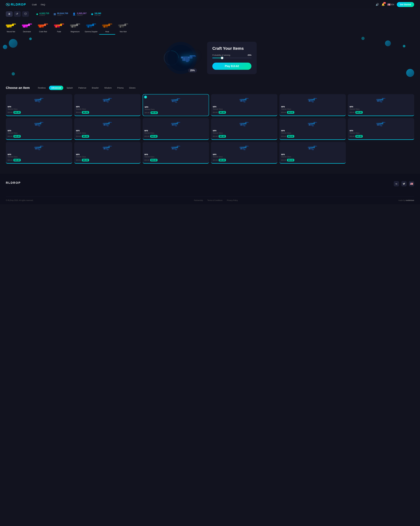 Image resolution: width=420 pixels, height=526 pixels. I want to click on item-card-15: MP9Stainde Glass$59.45$41.62, so click(244, 153).